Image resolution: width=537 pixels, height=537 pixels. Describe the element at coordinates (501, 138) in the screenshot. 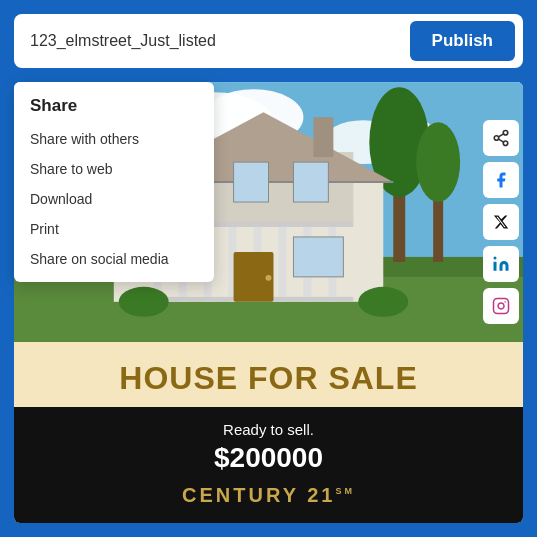

I see `share-icon-btn` at that location.